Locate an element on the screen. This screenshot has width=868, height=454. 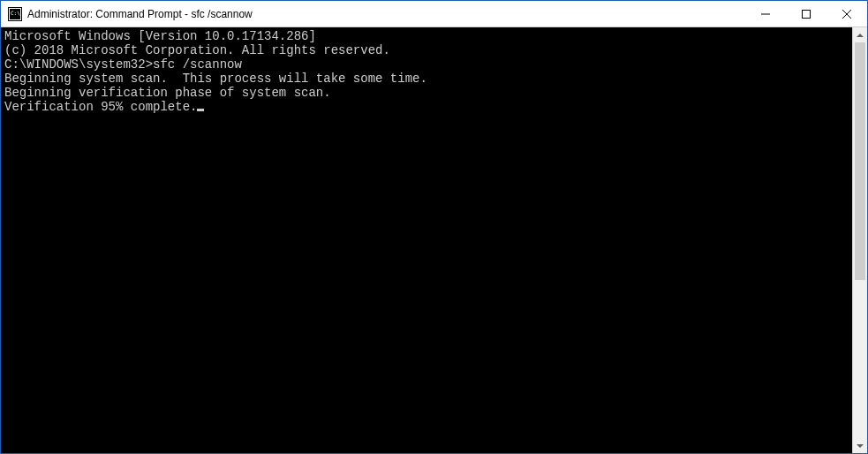
terminal-line: Verification 95% complete. is located at coordinates (426, 107).